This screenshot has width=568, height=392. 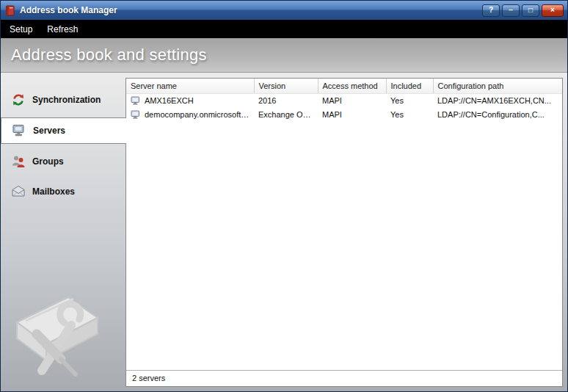 I want to click on column-header-server-name: Server name, so click(x=190, y=87).